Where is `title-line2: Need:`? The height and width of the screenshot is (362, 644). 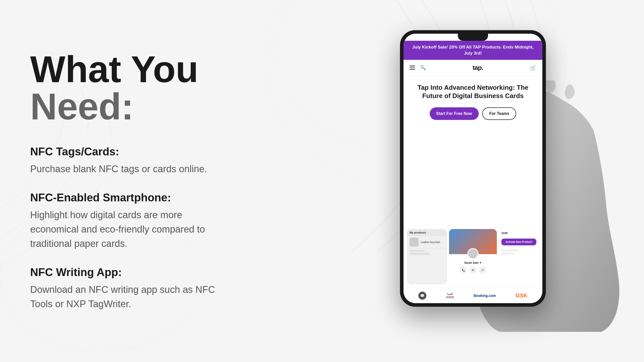
title-line2: Need: is located at coordinates (201, 107).